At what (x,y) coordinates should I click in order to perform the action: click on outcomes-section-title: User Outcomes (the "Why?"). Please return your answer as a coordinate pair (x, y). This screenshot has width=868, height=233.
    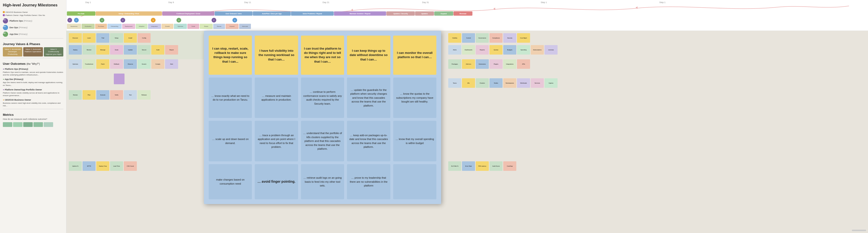
    Looking at the image, I should click on (33, 64).